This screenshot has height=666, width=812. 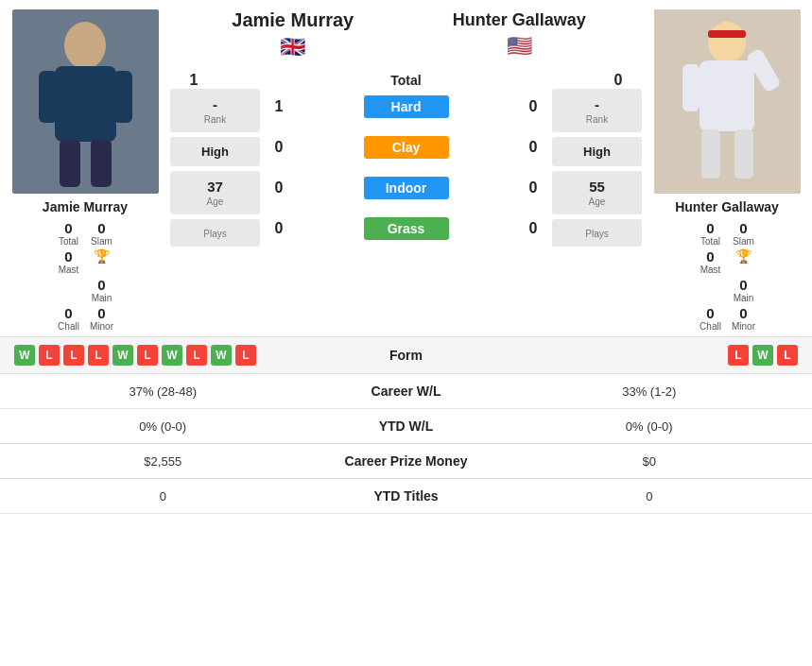 What do you see at coordinates (406, 461) in the screenshot?
I see `career-prize-label: Career Prize Money` at bounding box center [406, 461].